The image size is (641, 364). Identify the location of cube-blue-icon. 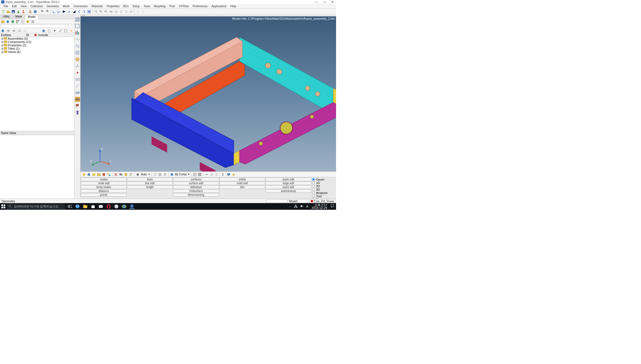
(8, 22).